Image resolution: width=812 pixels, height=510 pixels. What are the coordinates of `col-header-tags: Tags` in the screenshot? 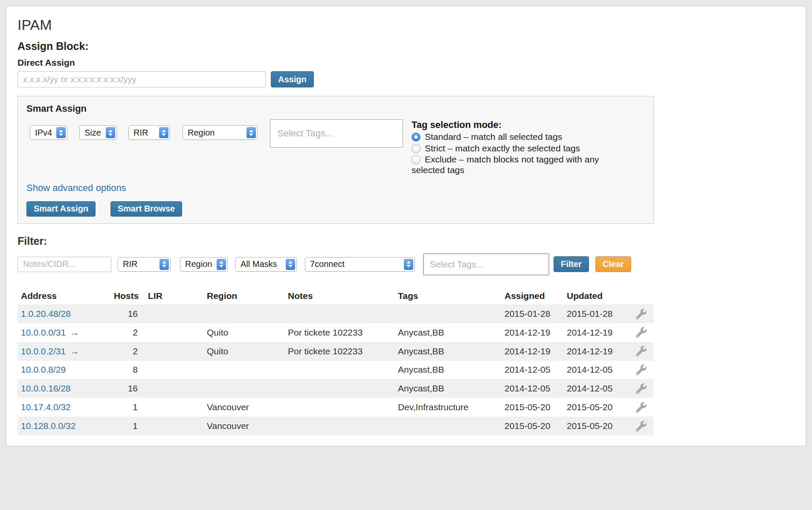 It's located at (448, 296).